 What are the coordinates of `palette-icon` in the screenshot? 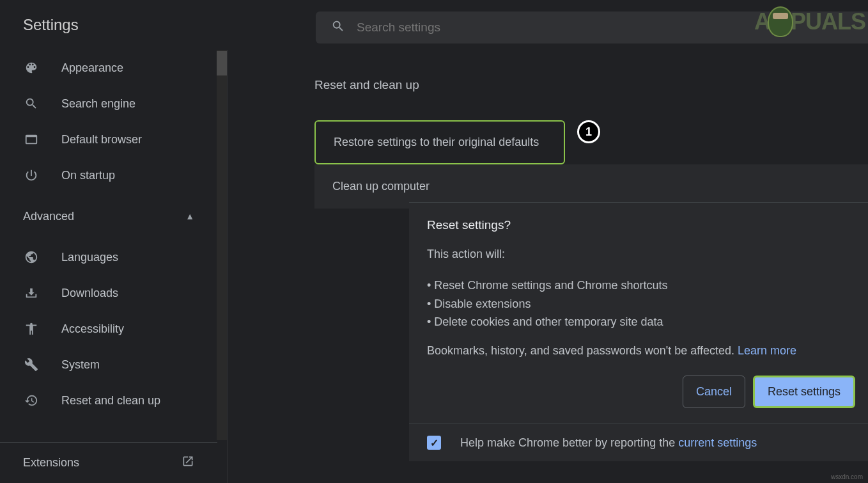 It's located at (31, 68).